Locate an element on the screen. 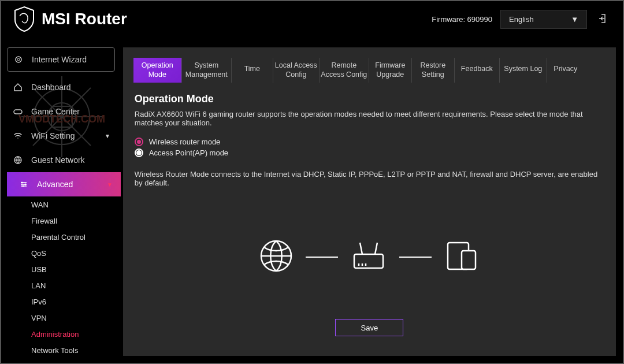 The height and width of the screenshot is (364, 624). sub-qos: QoS is located at coordinates (61, 253).